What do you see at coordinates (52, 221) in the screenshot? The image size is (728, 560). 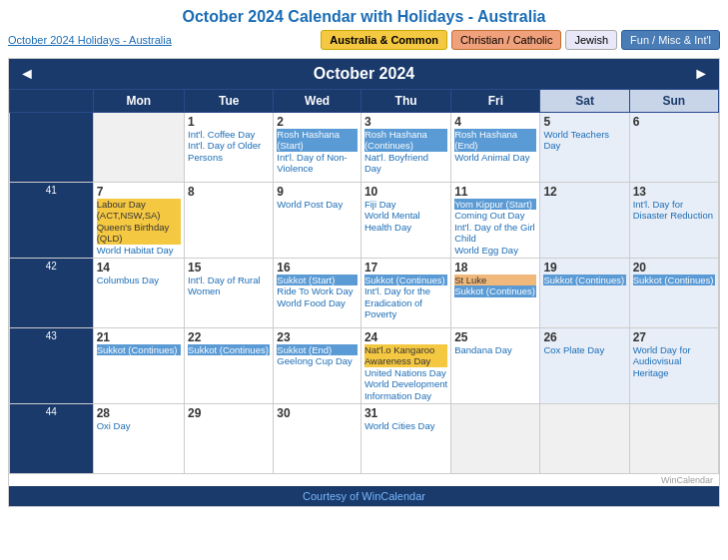 I see `week-number: 41` at bounding box center [52, 221].